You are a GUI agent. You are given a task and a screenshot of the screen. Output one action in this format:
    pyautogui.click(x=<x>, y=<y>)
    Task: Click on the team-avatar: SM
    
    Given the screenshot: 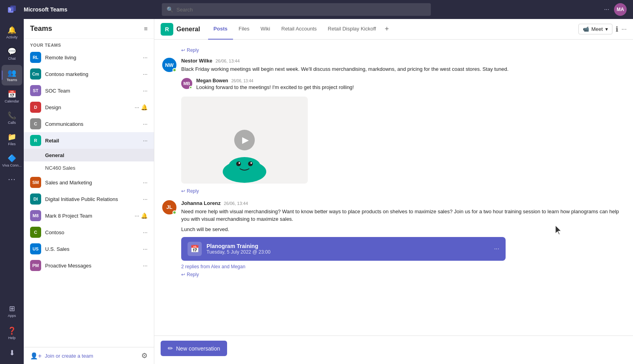 What is the action you would take?
    pyautogui.click(x=36, y=182)
    